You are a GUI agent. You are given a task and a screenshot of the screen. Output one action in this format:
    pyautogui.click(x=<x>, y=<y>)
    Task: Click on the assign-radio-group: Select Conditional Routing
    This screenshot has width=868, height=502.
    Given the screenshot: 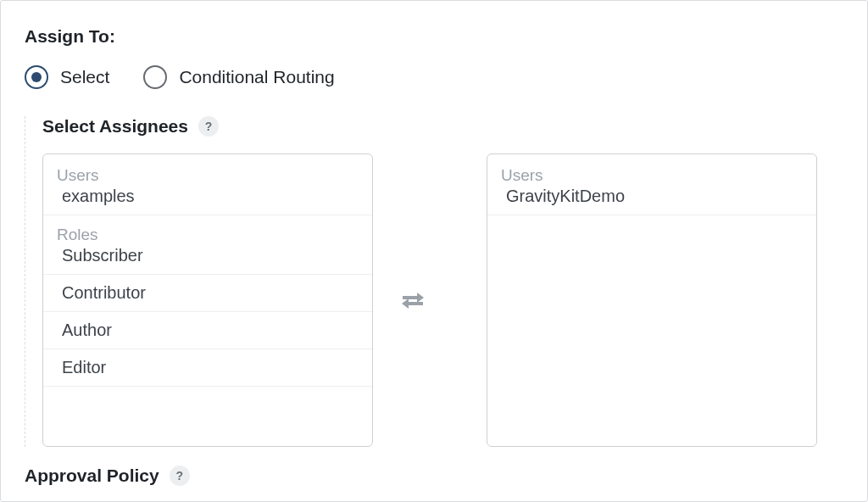 What is the action you would take?
    pyautogui.click(x=434, y=77)
    